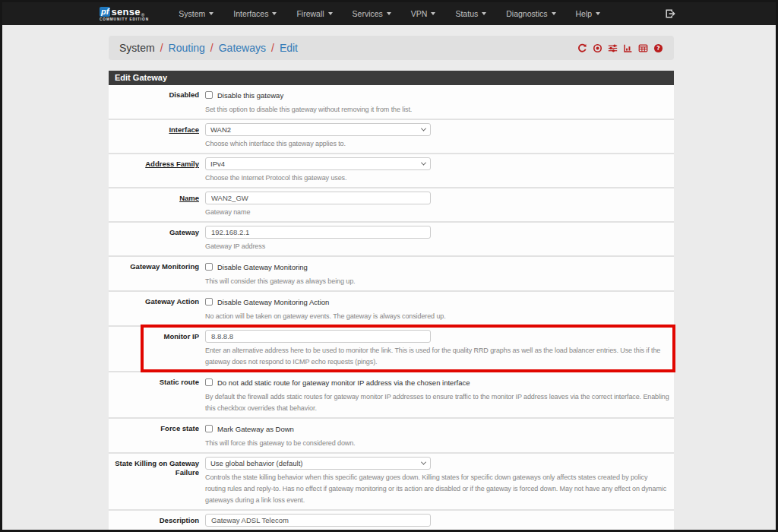 The width and height of the screenshot is (778, 532). Describe the element at coordinates (597, 49) in the screenshot. I see `dot-circle-icon` at that location.